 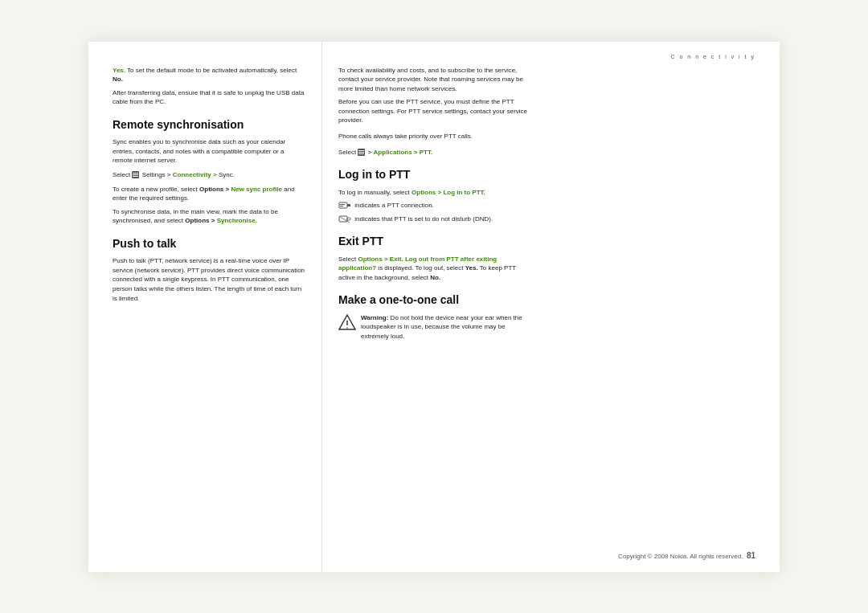 I want to click on select-settings-line: Select Settings > Connectivity > Sync., so click(x=209, y=175).